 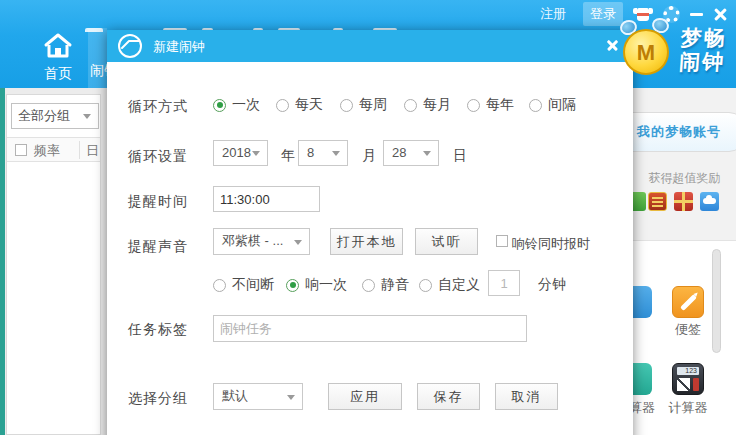 What do you see at coordinates (646, 48) in the screenshot?
I see `alarm-mascot-icon: M` at bounding box center [646, 48].